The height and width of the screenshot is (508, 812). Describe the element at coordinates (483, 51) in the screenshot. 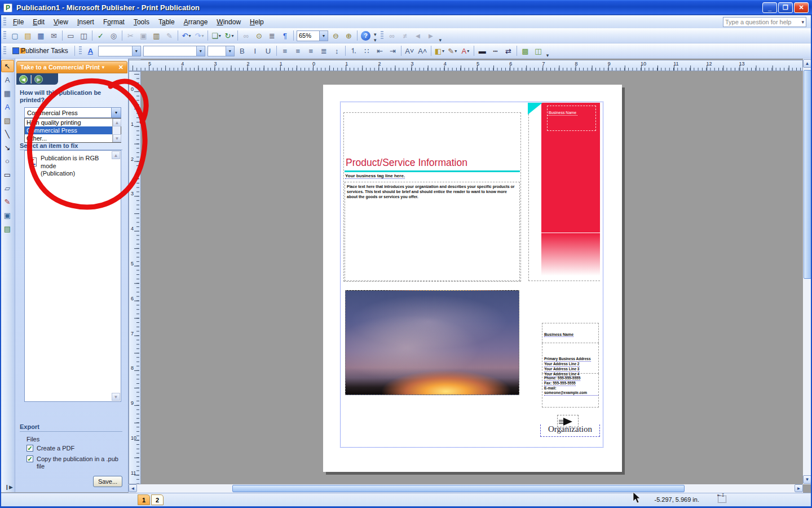

I see `line-style-icon: ▬ ▾` at that location.